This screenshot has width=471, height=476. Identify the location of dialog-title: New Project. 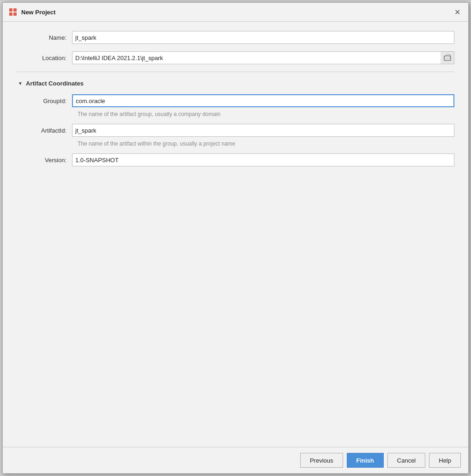
(38, 12).